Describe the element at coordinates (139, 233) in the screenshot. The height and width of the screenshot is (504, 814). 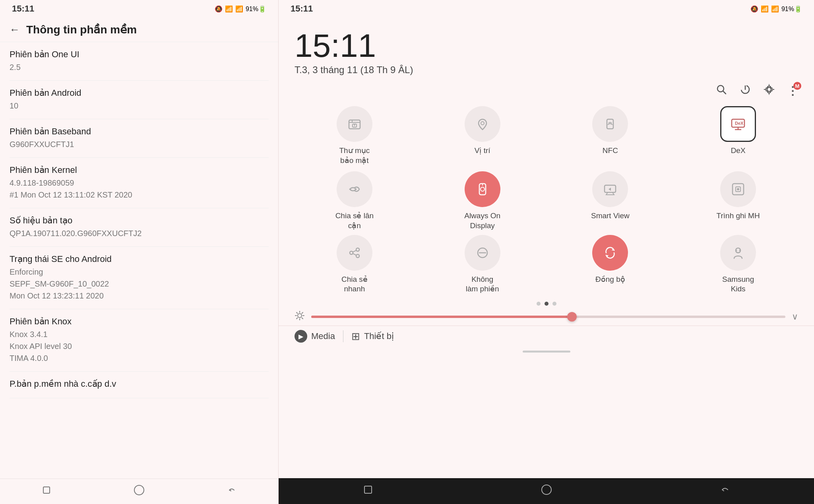
I see `value-build: QP1A.190711.020.G960FXXUCFTJ2` at that location.